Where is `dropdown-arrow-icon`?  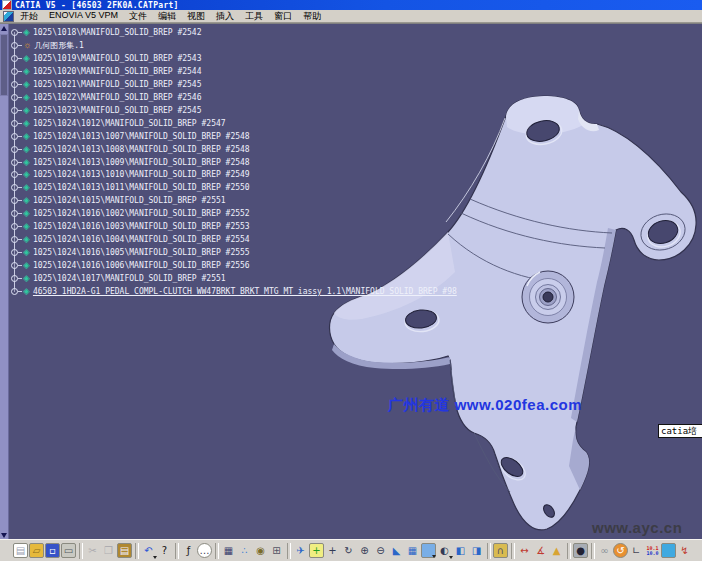
dropdown-arrow-icon is located at coordinates (434, 556).